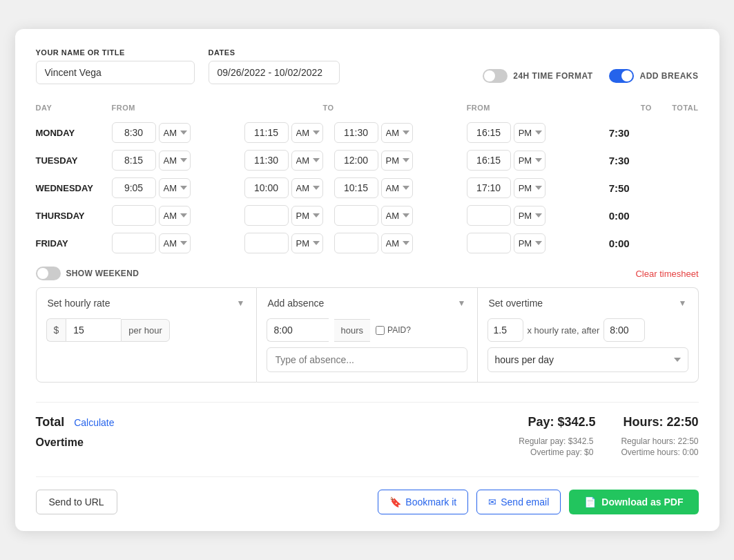 The image size is (734, 560). What do you see at coordinates (352, 330) in the screenshot?
I see `hours-label: hours` at bounding box center [352, 330].